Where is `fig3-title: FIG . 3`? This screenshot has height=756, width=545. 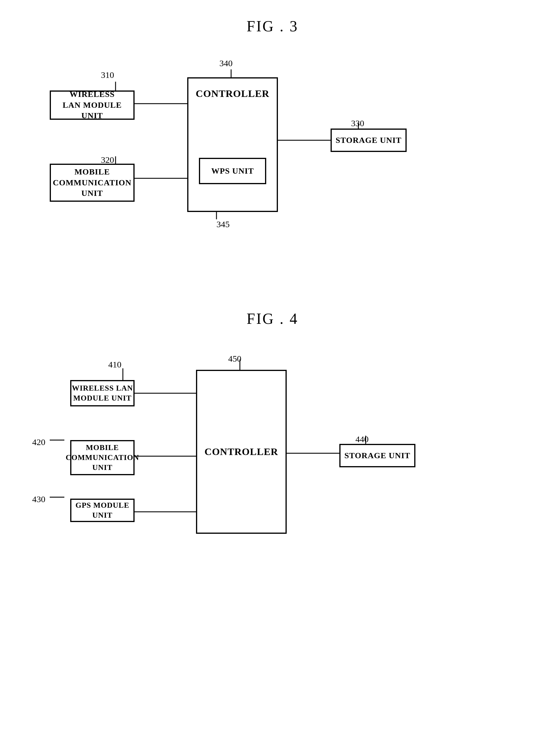 fig3-title: FIG . 3 is located at coordinates (272, 26).